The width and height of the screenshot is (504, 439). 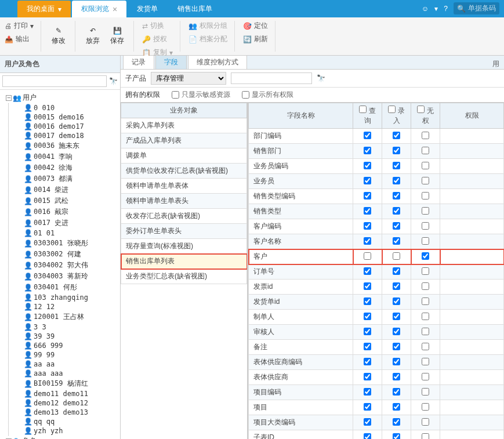 What do you see at coordinates (477, 8) in the screenshot?
I see `search-bar: 🔍 单据条码` at bounding box center [477, 8].